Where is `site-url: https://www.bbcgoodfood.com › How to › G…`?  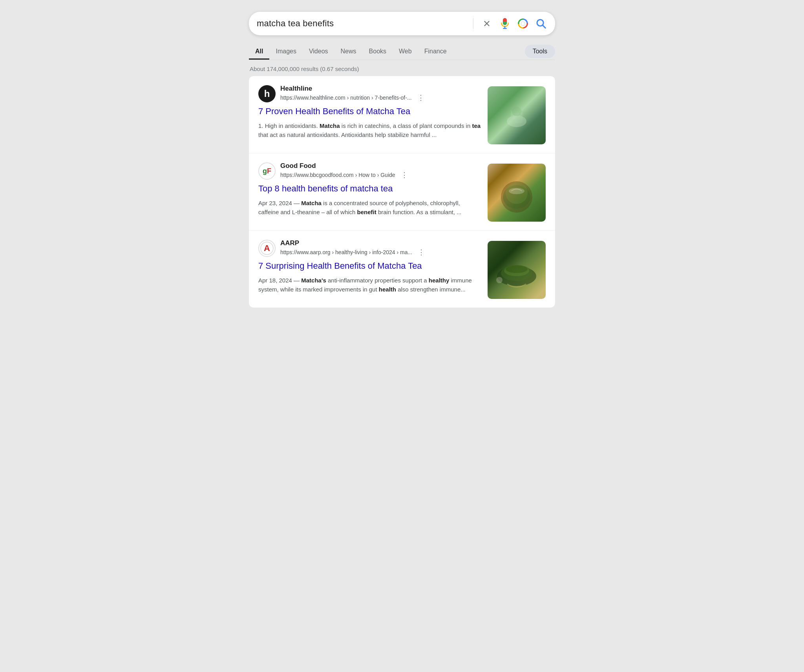 site-url: https://www.bbcgoodfood.com › How to › G… is located at coordinates (381, 175).